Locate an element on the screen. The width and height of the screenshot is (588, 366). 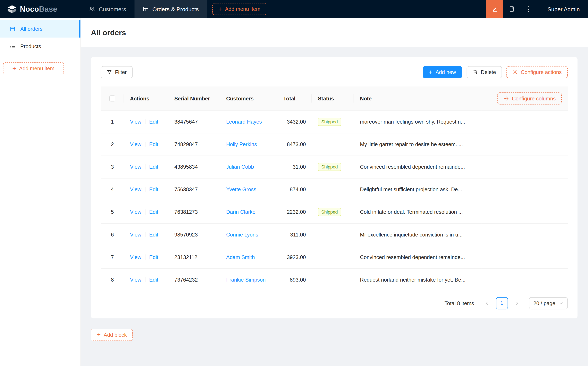
table-row: 7 ViewEdit 23132112 Adam Smith 3923.00 C… is located at coordinates (334, 257).